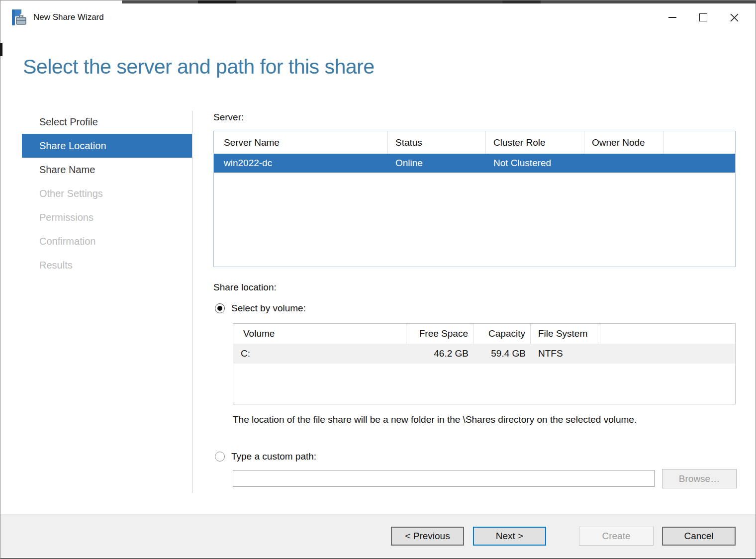 Image resolution: width=756 pixels, height=559 pixels. Describe the element at coordinates (734, 18) in the screenshot. I see `close-icon` at that location.